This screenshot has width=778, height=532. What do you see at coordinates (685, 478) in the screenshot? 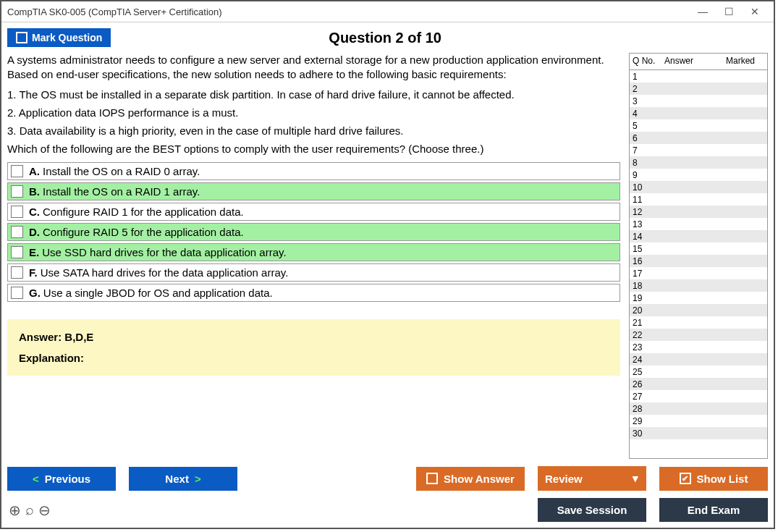
I see `checked-square-icon: ✔` at bounding box center [685, 478].